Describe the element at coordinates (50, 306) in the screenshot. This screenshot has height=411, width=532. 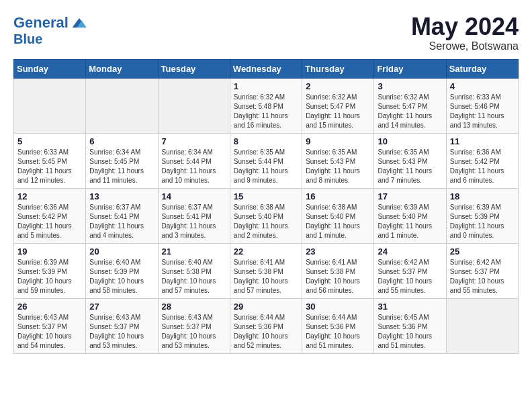
I see `day-number: 26` at that location.